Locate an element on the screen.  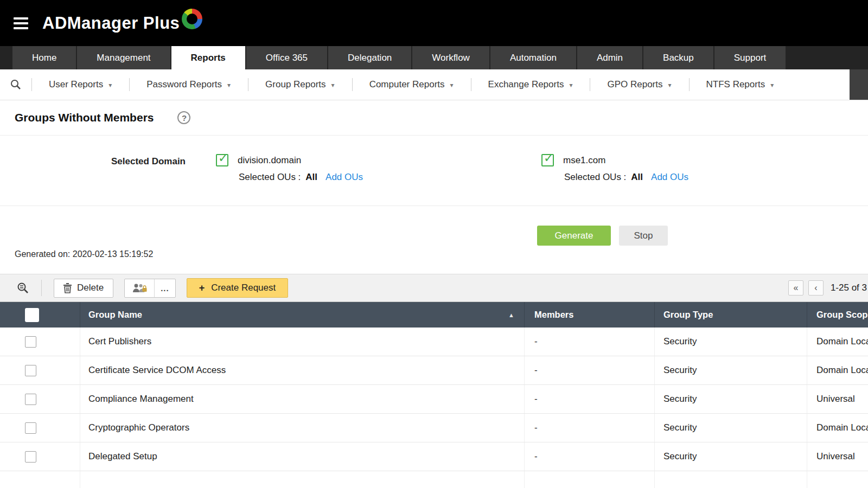
pagination: « ‹ 1-25 of 3 is located at coordinates (825, 288).